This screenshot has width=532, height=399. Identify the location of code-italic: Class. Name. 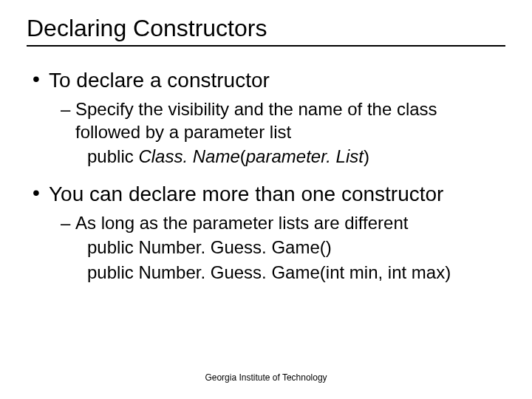
(189, 157).